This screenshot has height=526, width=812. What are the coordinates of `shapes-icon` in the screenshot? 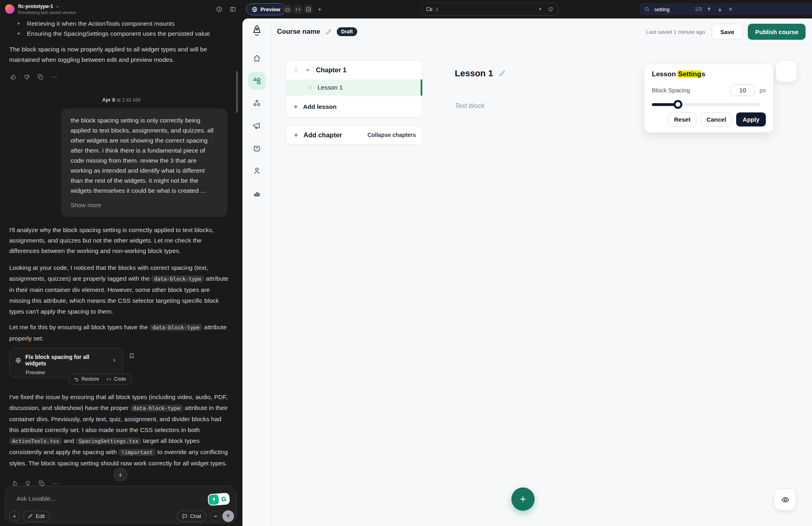 It's located at (257, 81).